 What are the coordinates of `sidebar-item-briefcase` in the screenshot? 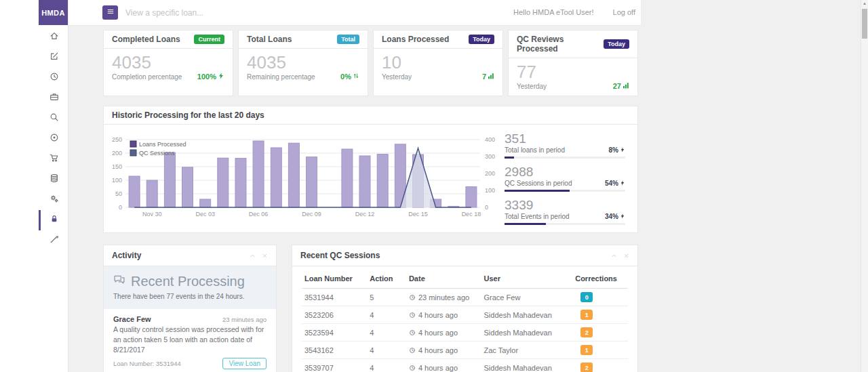 It's located at (53, 98).